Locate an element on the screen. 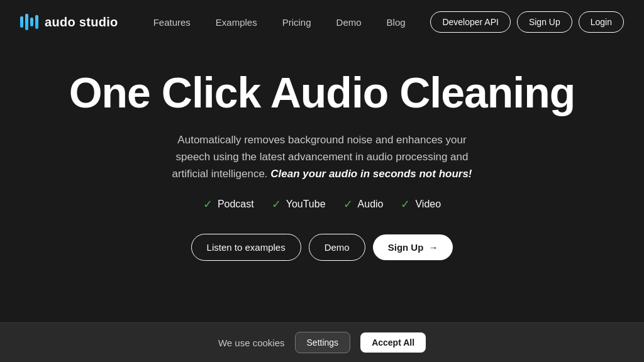 The height and width of the screenshot is (362, 644). signup-main-label: Sign Up is located at coordinates (406, 248).